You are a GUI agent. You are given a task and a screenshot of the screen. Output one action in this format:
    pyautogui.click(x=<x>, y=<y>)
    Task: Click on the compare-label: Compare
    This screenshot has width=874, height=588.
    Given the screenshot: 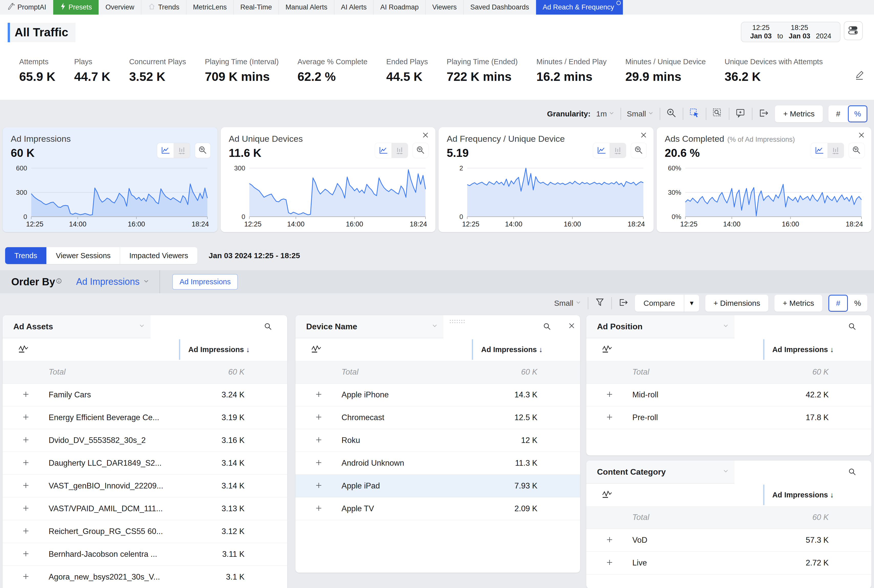 What is the action you would take?
    pyautogui.click(x=659, y=303)
    